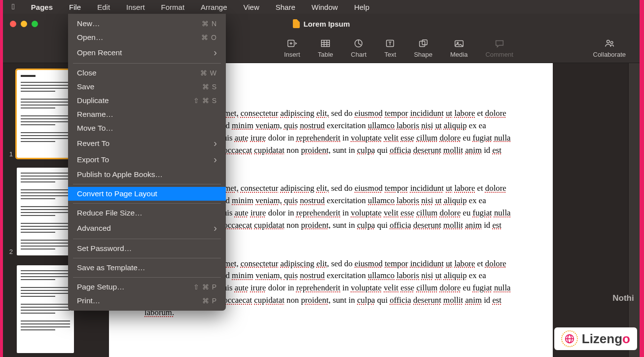 This screenshot has width=644, height=357. I want to click on zoom-button, so click(35, 24).